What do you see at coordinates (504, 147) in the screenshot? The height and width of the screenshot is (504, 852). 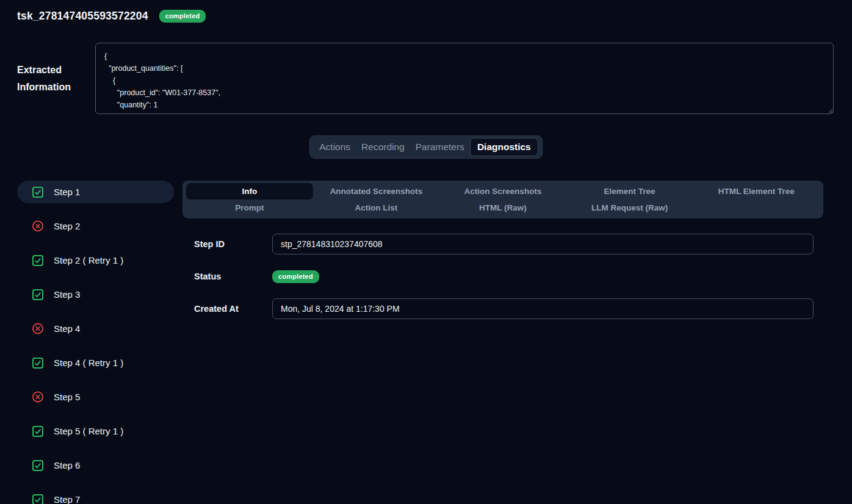 I see `tab-diagnostics: Diagnostics` at bounding box center [504, 147].